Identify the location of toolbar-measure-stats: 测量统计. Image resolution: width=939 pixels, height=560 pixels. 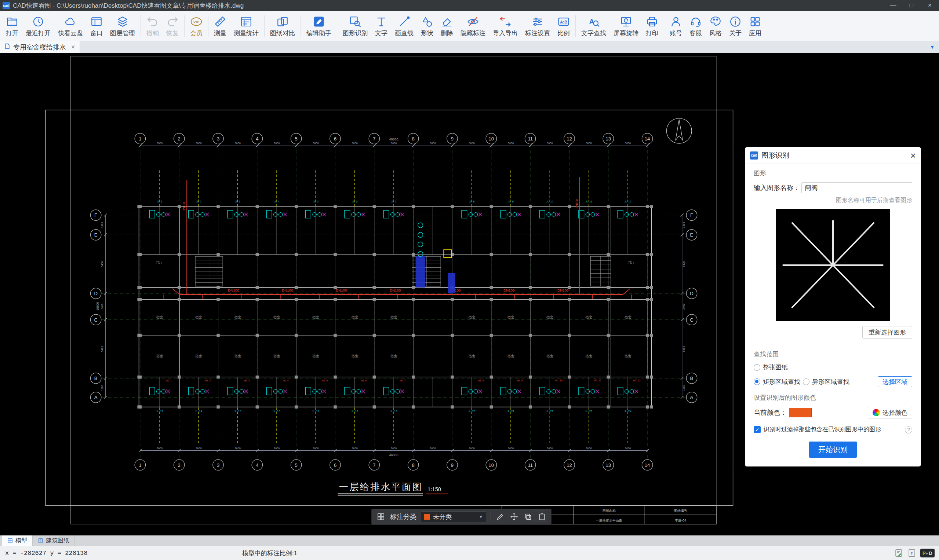
(246, 26).